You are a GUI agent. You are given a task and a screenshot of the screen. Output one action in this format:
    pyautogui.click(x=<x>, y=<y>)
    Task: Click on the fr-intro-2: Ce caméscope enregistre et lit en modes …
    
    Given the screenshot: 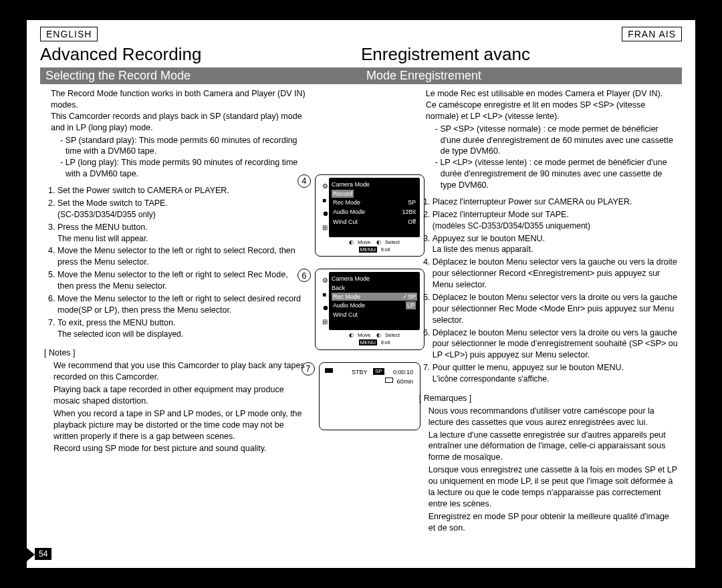 What is the action you would take?
    pyautogui.click(x=552, y=111)
    